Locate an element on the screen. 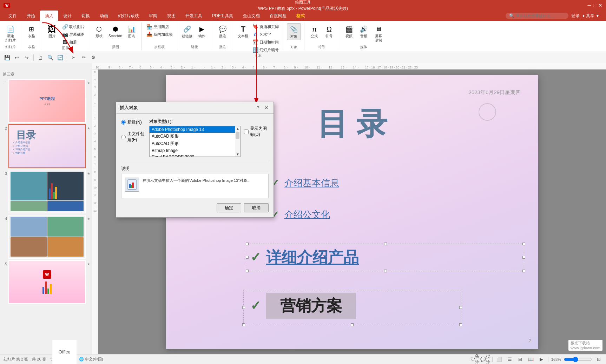  datetime-btn: 📅 日期和时间 is located at coordinates (265, 42).